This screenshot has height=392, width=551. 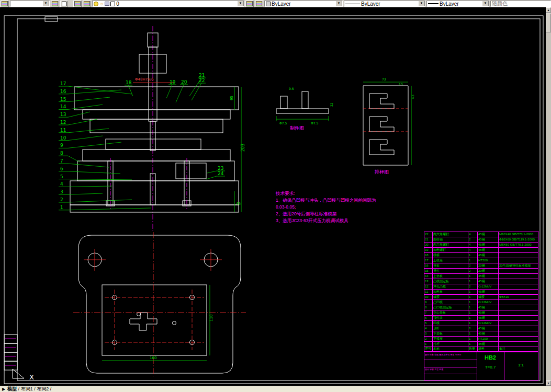 What do you see at coordinates (291, 89) in the screenshot?
I see `part-dim: 9.5` at bounding box center [291, 89].